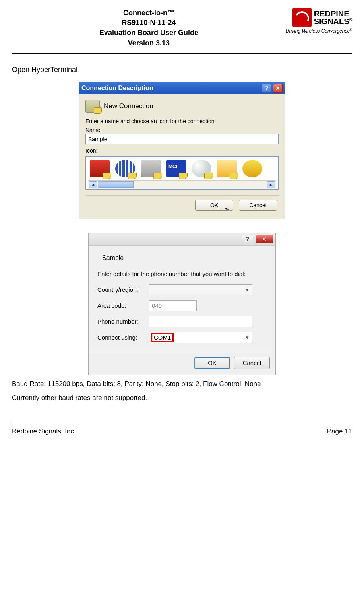 This screenshot has height=590, width=364. What do you see at coordinates (182, 429) in the screenshot?
I see `page-footer: Redpine Signals, Inc. Page 11` at bounding box center [182, 429].